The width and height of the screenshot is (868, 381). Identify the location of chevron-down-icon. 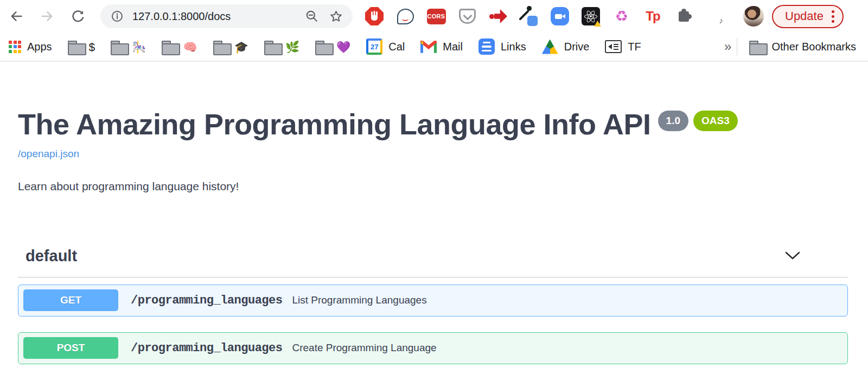
(793, 256).